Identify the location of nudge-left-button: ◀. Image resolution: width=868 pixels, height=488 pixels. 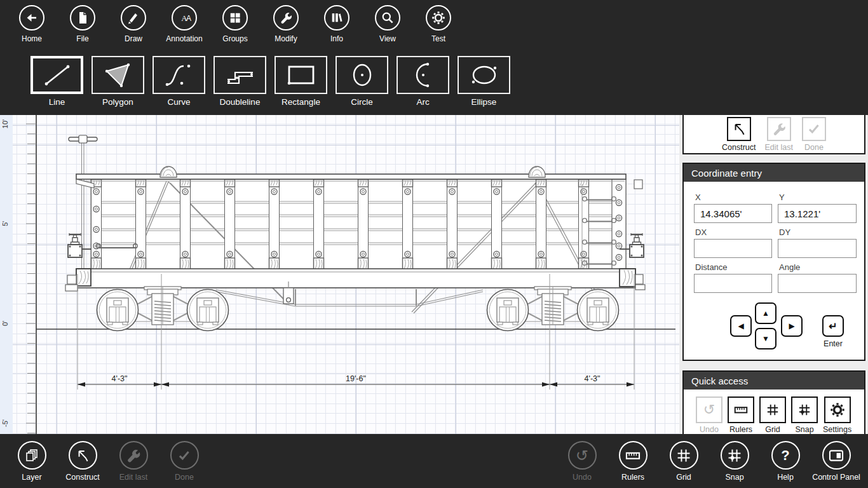
(741, 326).